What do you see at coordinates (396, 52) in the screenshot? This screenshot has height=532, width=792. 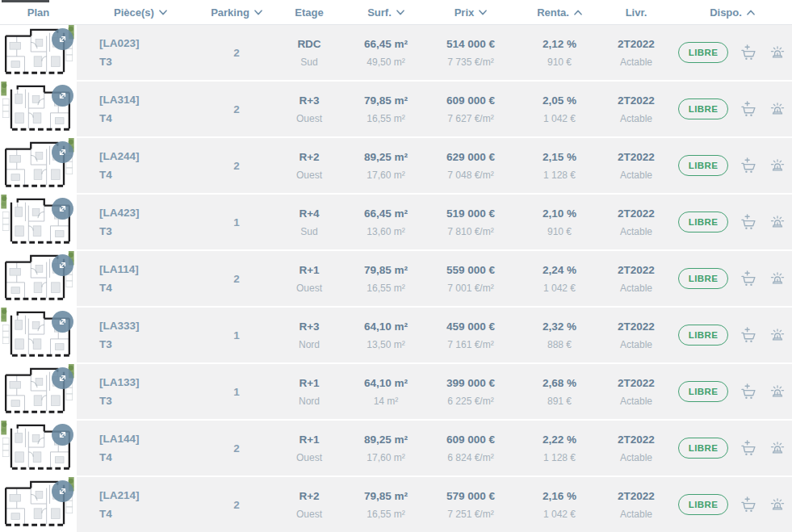 I see `table-row: [LA023] T3 2 RDC Sud 66,45 m² 49,50 m² 5…` at bounding box center [396, 52].